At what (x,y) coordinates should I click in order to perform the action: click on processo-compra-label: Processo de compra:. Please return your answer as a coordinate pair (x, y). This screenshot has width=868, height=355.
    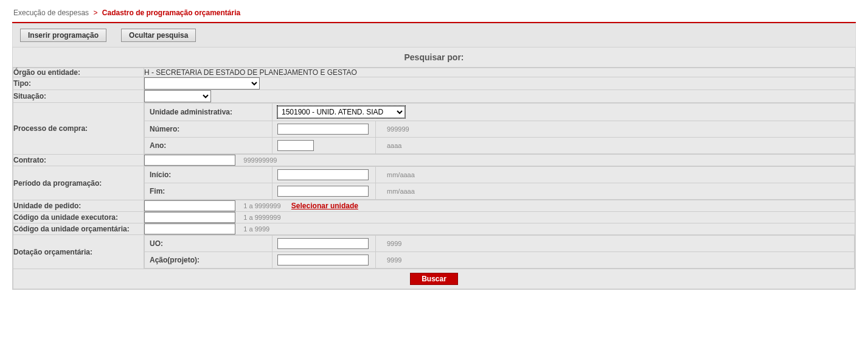
    Looking at the image, I should click on (79, 129).